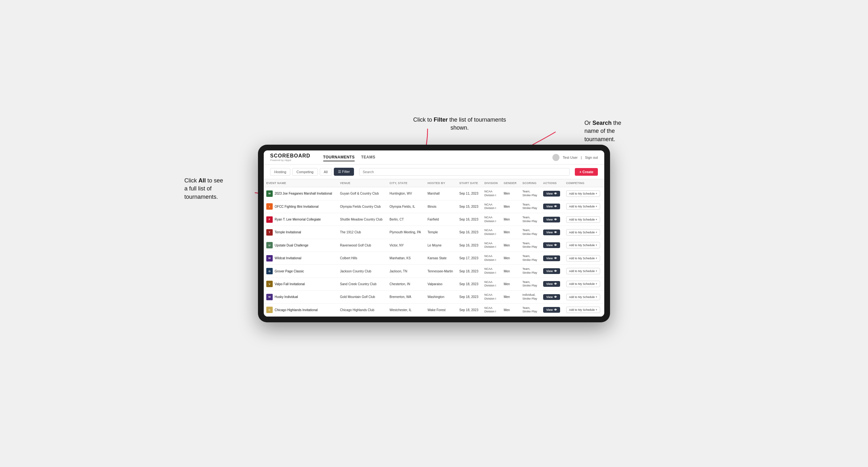 Image resolution: width=868 pixels, height=467 pixels. I want to click on cell-scoring-5: Team,Stroke Play, so click(530, 245).